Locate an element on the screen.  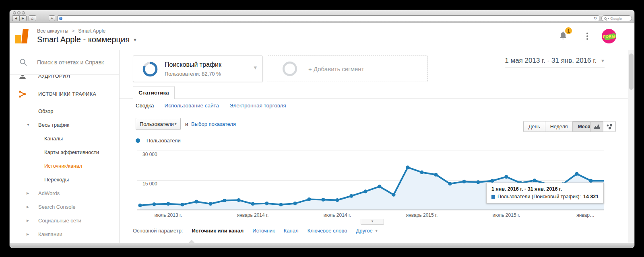
home-button: ⌂ is located at coordinates (32, 19).